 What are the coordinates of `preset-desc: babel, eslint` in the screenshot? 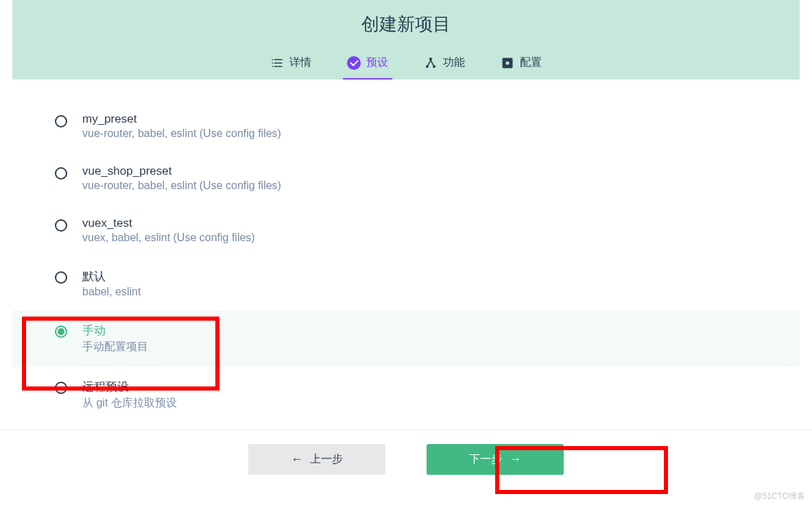 It's located at (111, 292).